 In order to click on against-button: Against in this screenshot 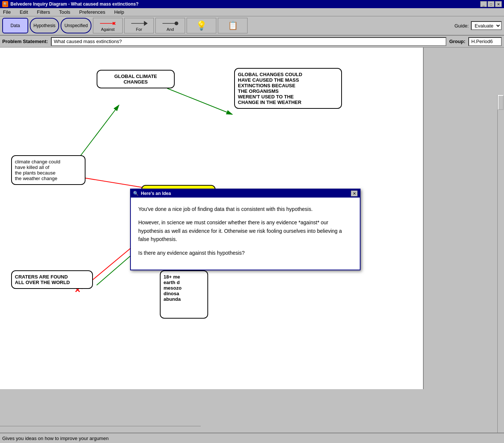, I will do `click(108, 26)`.